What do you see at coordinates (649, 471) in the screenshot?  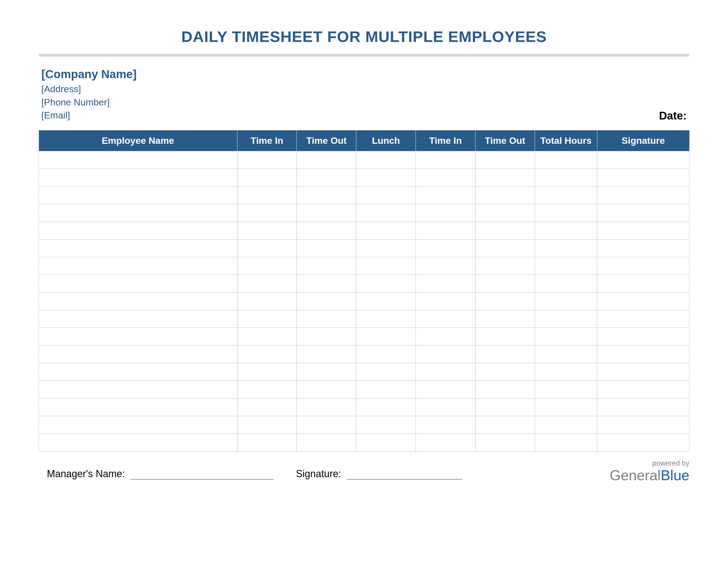 I see `powered-by-block: powered by GeneralBlue` at bounding box center [649, 471].